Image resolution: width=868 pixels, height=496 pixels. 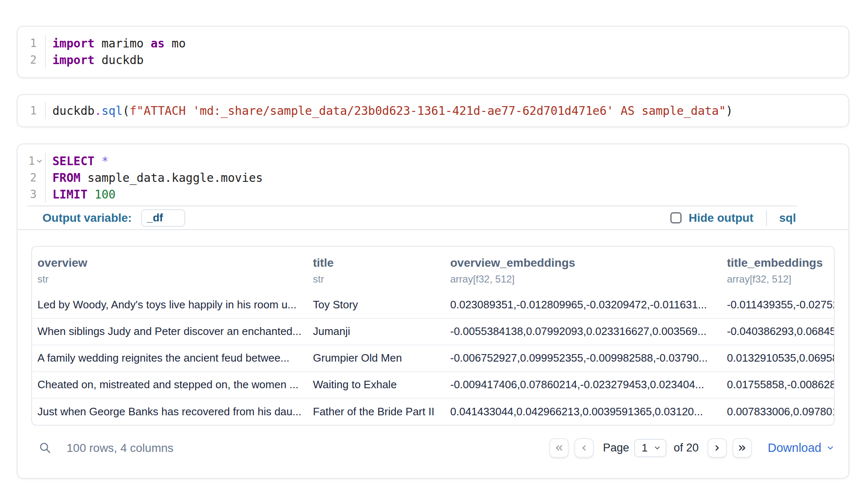 What do you see at coordinates (431, 111) in the screenshot?
I see `code-token: "ATTACH 'md:_share/sample_data/23b0d623-…` at bounding box center [431, 111].